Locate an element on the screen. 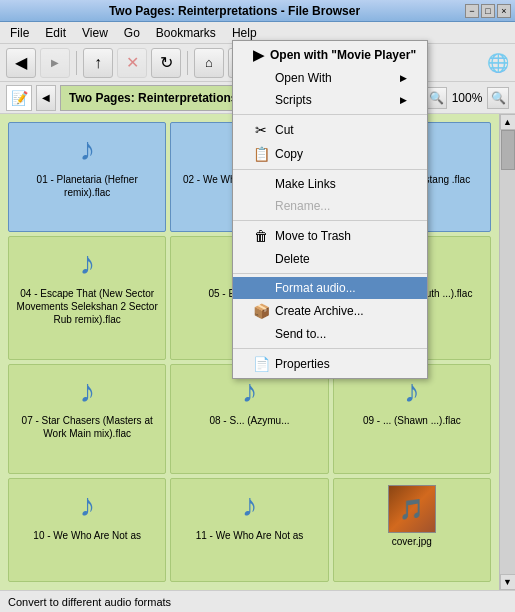 Image resolution: width=515 pixels, height=612 pixels. properties-icon: 📄 is located at coordinates (261, 364).